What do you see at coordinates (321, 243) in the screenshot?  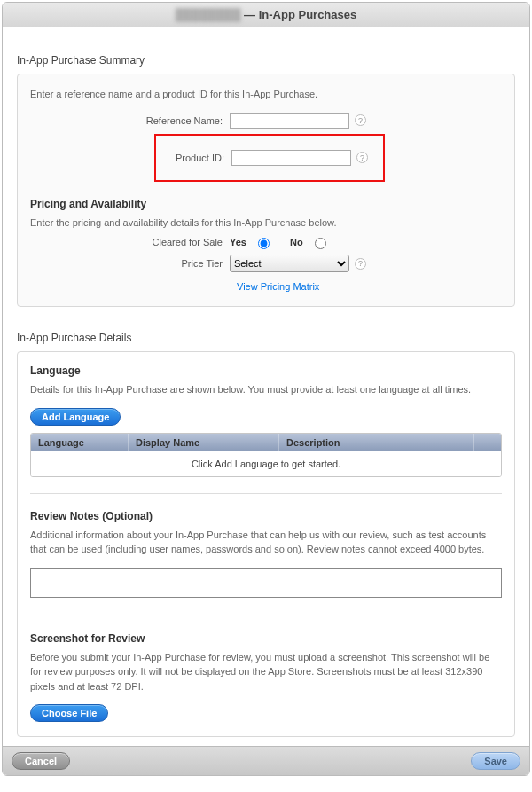 I see `cleared-no-radio` at bounding box center [321, 243].